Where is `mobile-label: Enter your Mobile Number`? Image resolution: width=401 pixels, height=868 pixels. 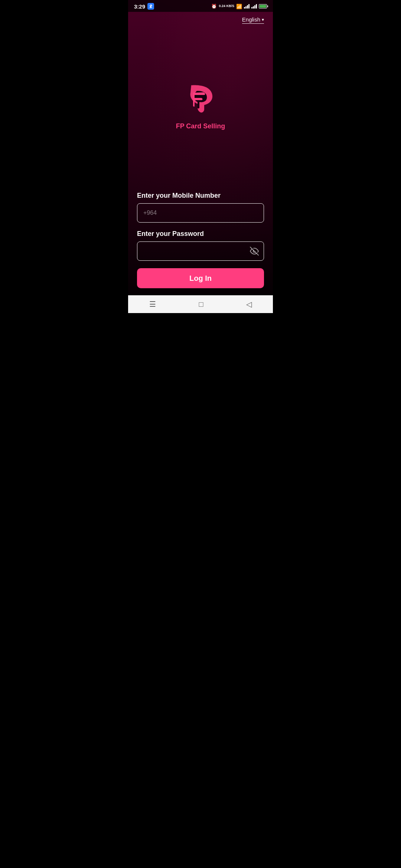 mobile-label: Enter your Mobile Number is located at coordinates (200, 196).